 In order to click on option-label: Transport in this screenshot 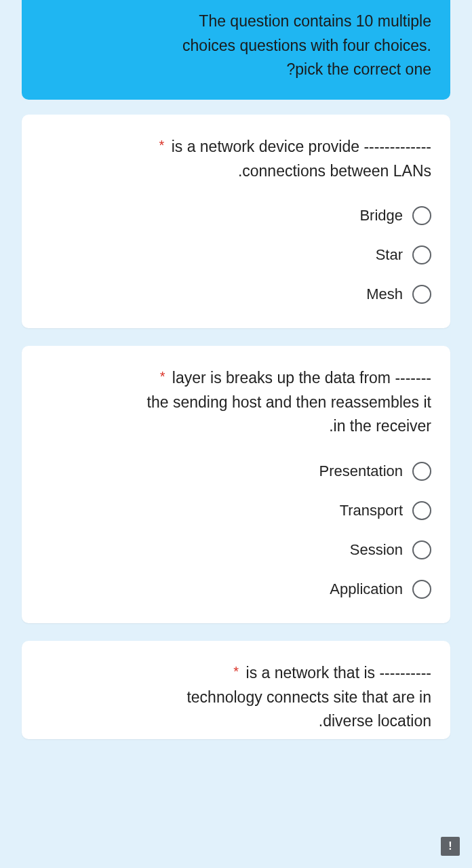, I will do `click(372, 511)`.